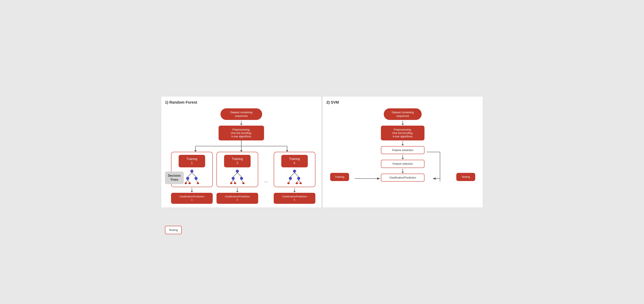  Describe the element at coordinates (241, 133) in the screenshot. I see `rf-preprocessing: Preprocessing. One hot encofing, k-mer a…` at that location.